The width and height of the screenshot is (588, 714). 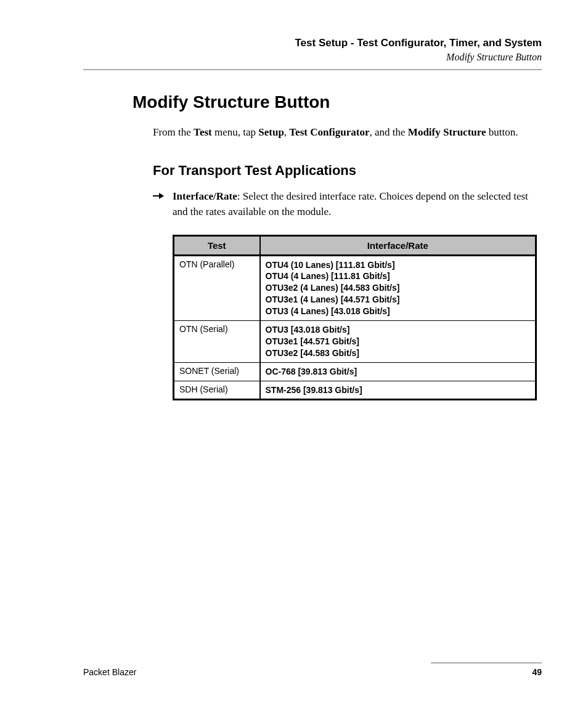 What do you see at coordinates (312, 43) in the screenshot?
I see `chapter-title: Test Setup - Test Configurator, Timer, a…` at bounding box center [312, 43].